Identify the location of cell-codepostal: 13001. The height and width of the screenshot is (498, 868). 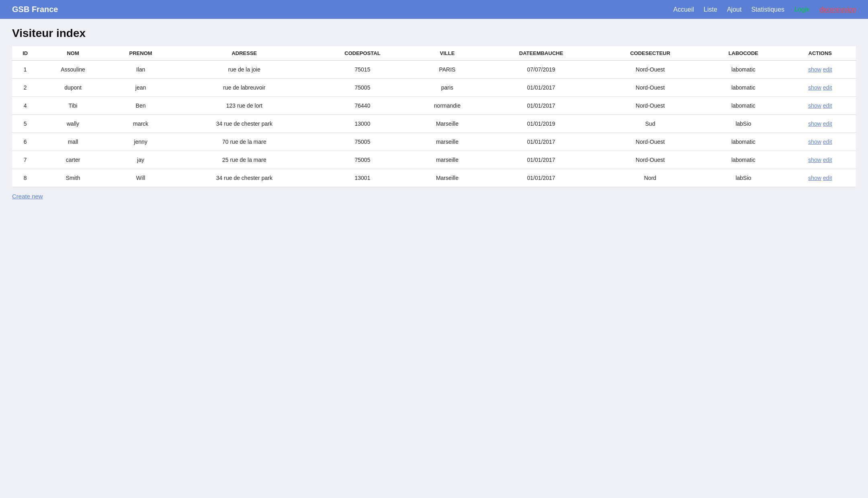
(362, 178).